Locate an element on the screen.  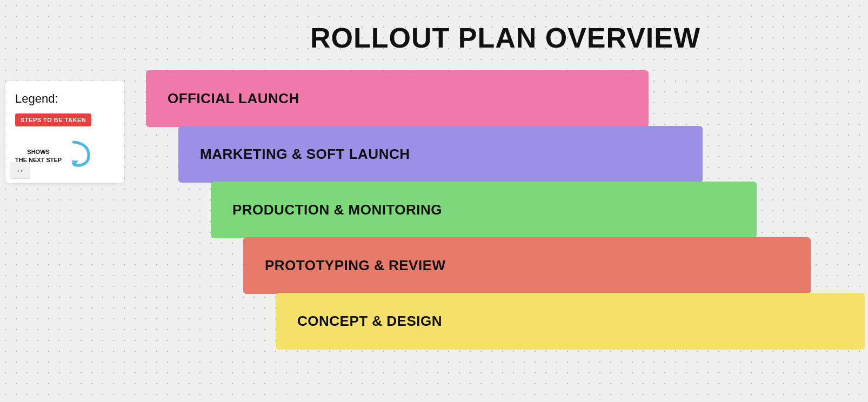
step-label-5: CONCEPT & DESIGN is located at coordinates (370, 321).